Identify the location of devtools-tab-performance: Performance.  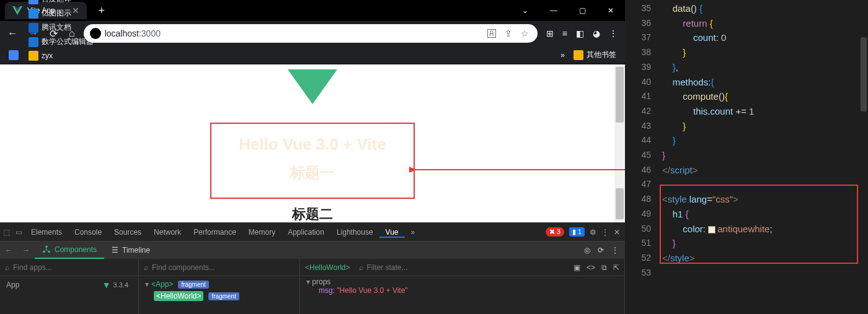
(215, 232).